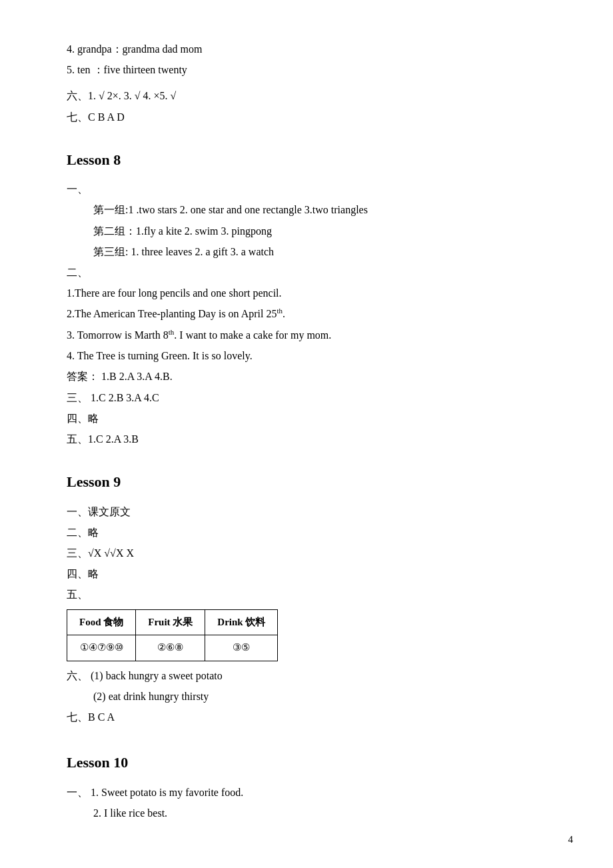  What do you see at coordinates (313, 160) in the screenshot?
I see `lesson8-title: Lesson 8` at bounding box center [313, 160].